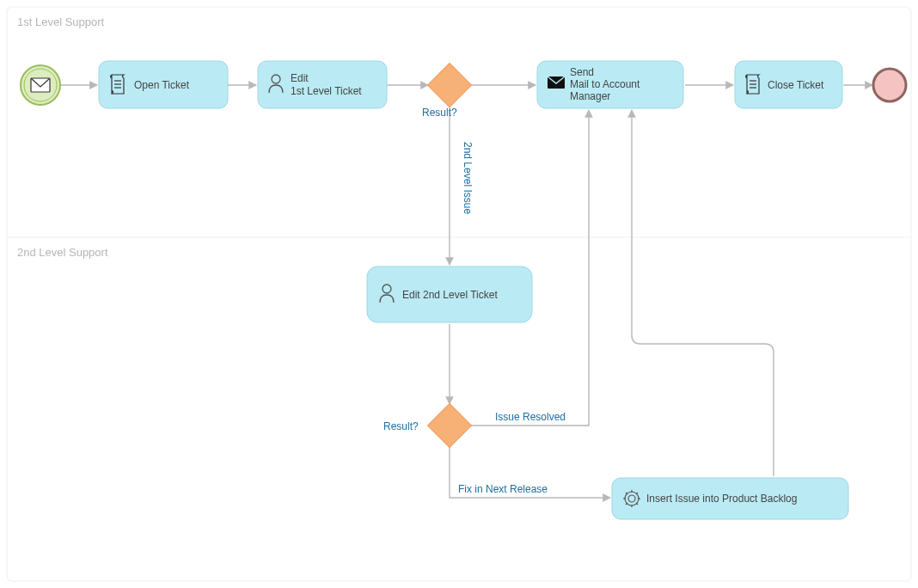  Describe the element at coordinates (731, 499) in the screenshot. I see `insert-backlog-task: Insert Issue into Product Backlog` at that location.